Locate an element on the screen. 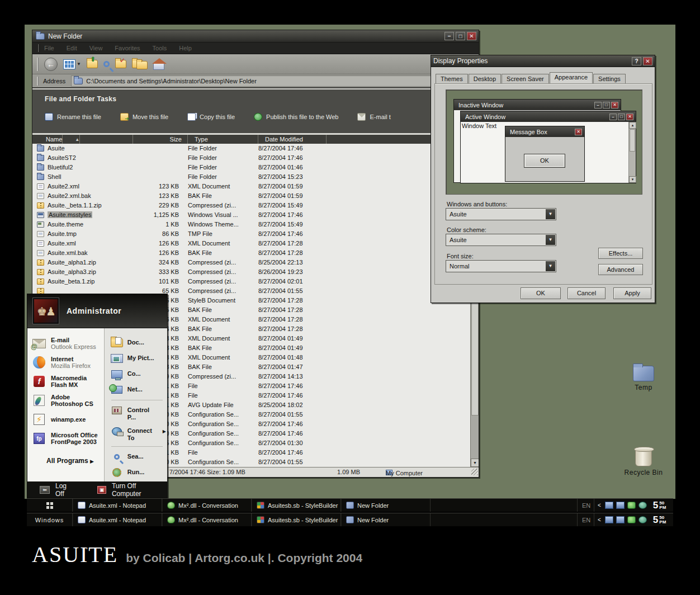  log-off-button: Log Off is located at coordinates (66, 490).